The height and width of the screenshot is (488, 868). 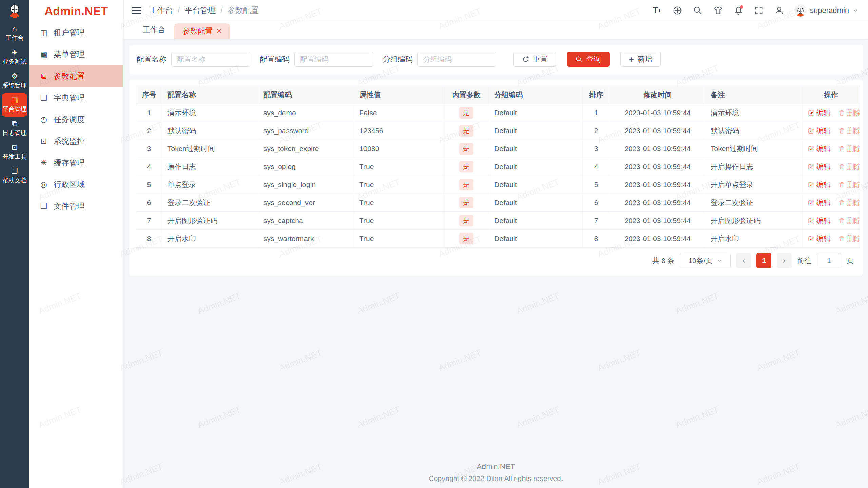 I want to click on user-menu: superadmin, so click(x=827, y=11).